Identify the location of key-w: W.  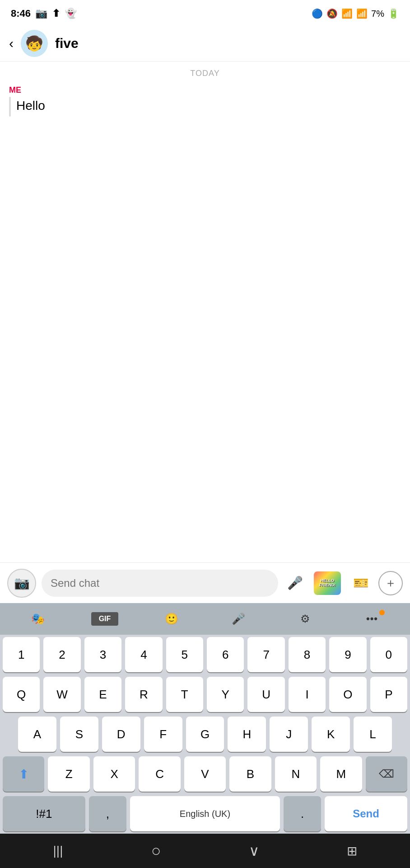
(62, 694).